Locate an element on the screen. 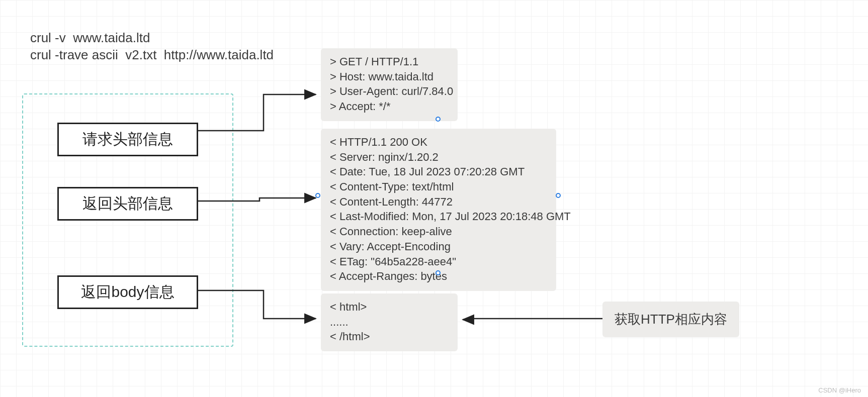  command-line-1: crul -v www.taida.ltd is located at coordinates (90, 38).